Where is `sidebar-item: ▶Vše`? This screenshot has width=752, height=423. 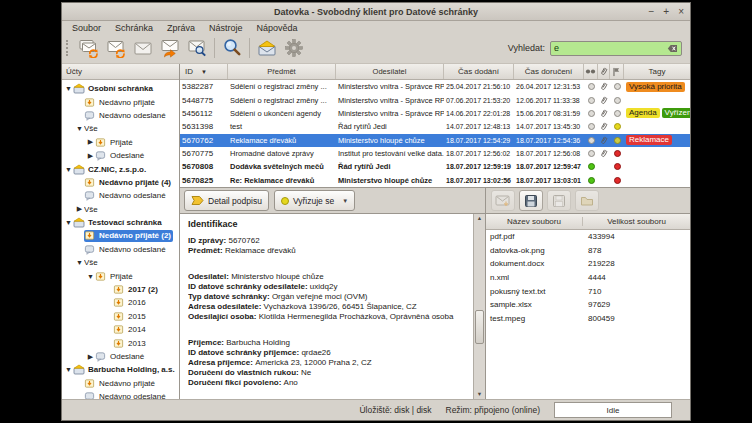 sidebar-item: ▶Vše is located at coordinates (120, 210).